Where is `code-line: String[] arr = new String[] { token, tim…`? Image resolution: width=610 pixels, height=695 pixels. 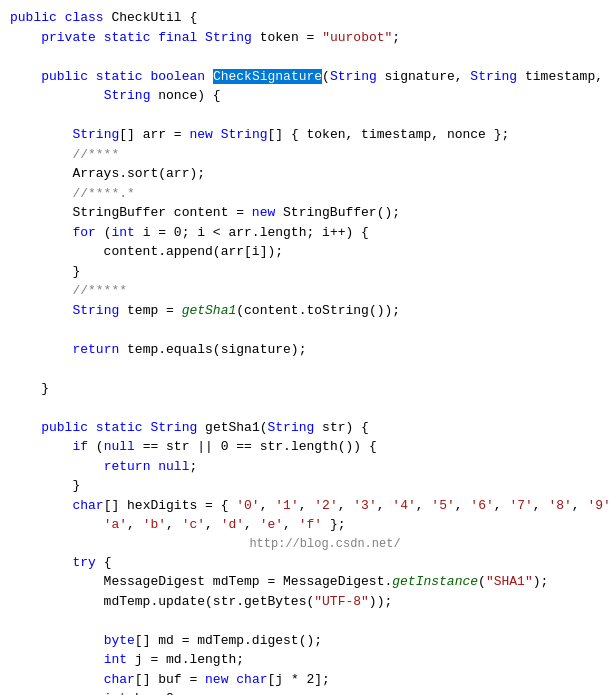 code-line: String[] arr = new String[] { token, tim… is located at coordinates (305, 135).